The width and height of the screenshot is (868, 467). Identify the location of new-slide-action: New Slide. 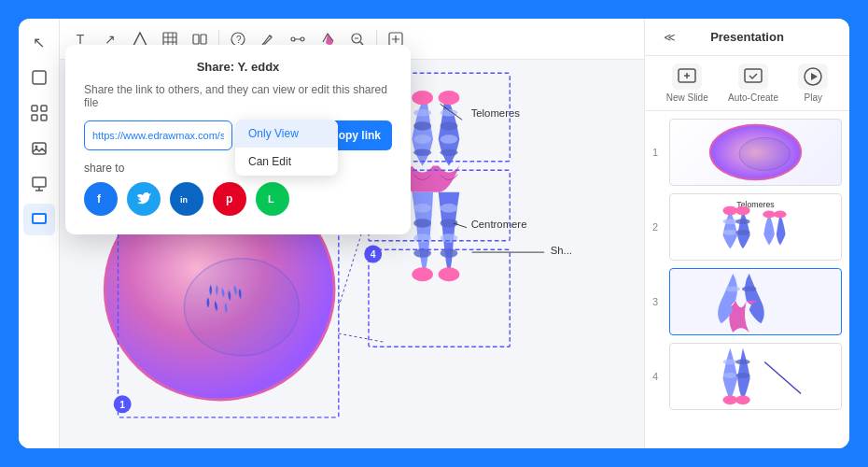
(687, 83).